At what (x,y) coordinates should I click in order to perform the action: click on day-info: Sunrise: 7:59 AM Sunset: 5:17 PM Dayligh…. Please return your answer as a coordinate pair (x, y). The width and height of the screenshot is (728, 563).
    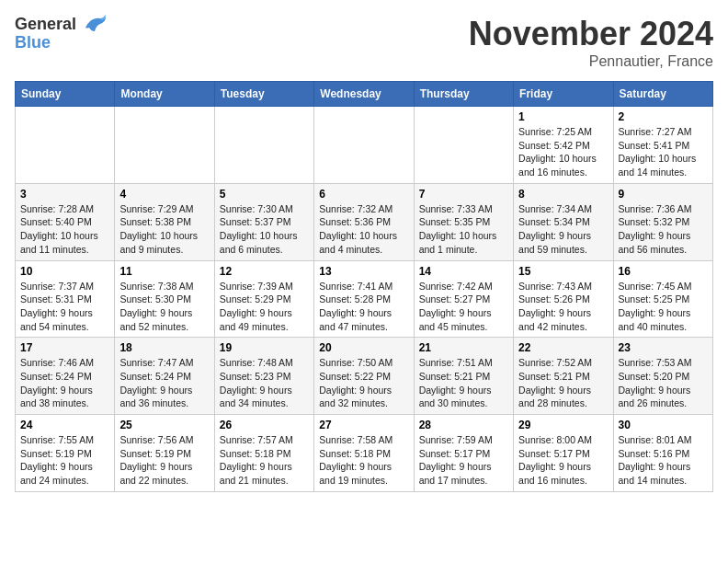
    Looking at the image, I should click on (463, 460).